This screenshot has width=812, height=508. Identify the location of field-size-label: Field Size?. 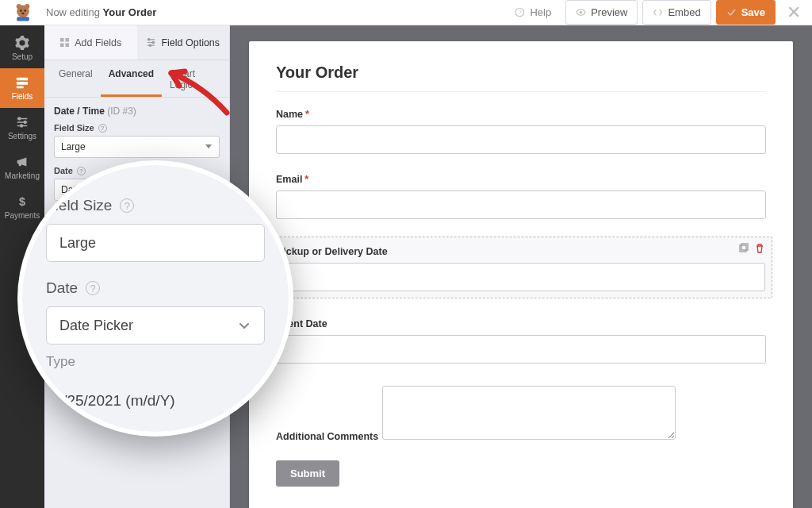
(136, 128).